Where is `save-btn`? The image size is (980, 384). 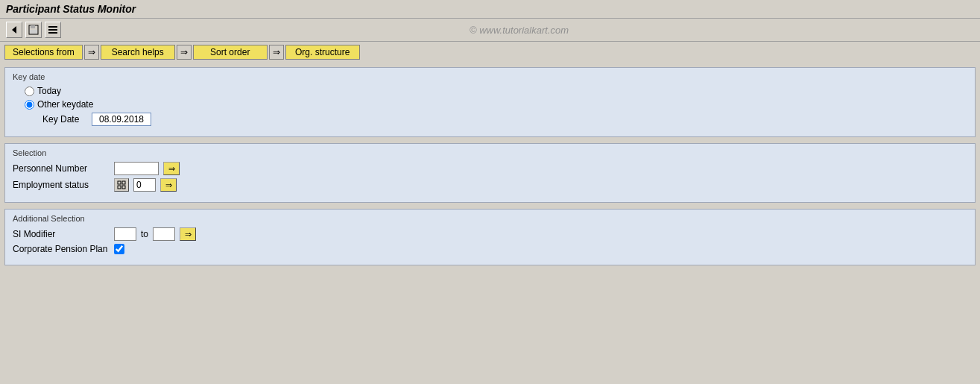 save-btn is located at coordinates (34, 30).